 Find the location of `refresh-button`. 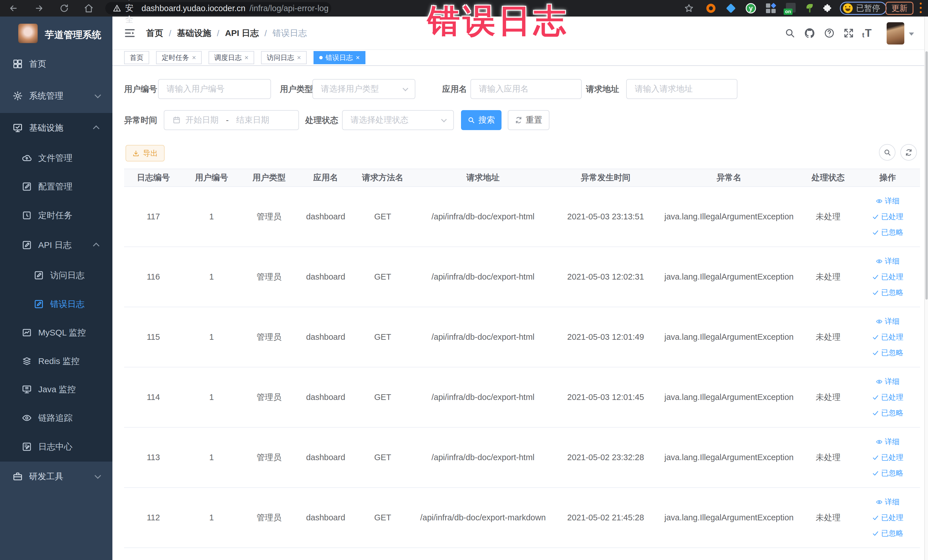

refresh-button is located at coordinates (908, 152).